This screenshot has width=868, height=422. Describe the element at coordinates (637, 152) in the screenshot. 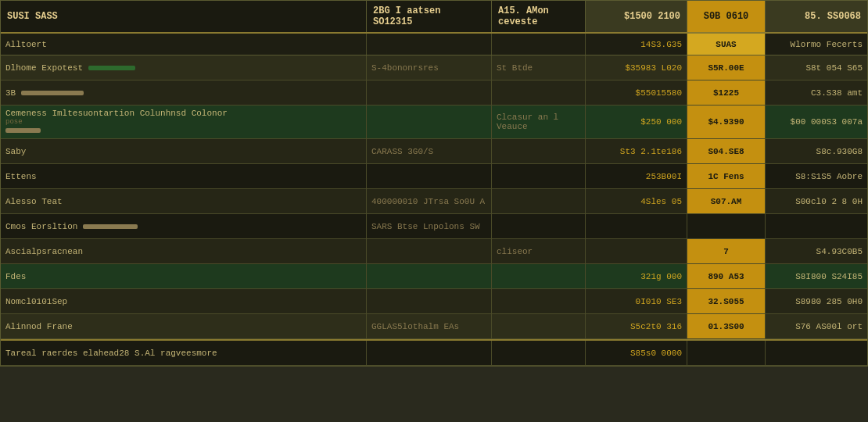

I see `row-amount: St3 2.1te186` at that location.